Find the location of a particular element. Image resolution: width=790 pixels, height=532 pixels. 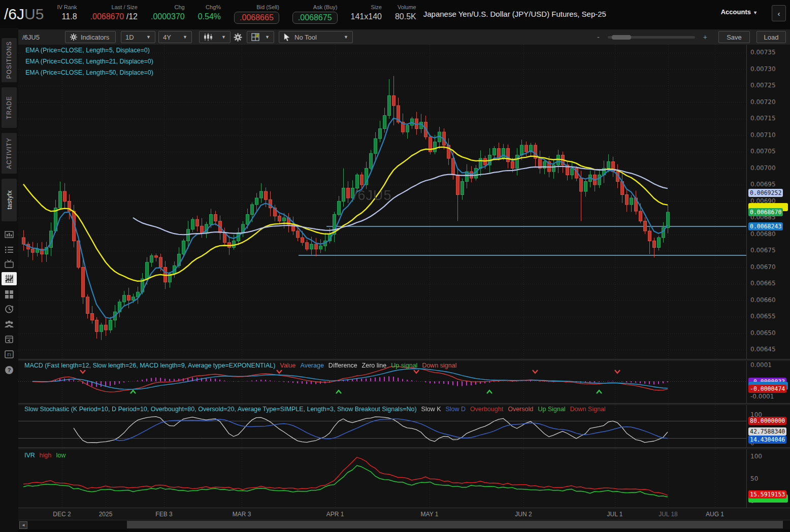

toolbar-symbol: /6JU5 is located at coordinates (31, 37).